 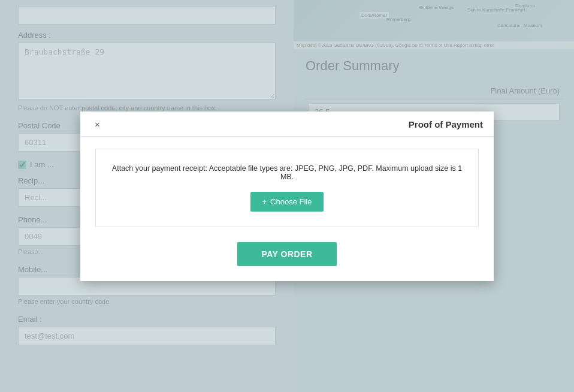 What do you see at coordinates (286, 254) in the screenshot?
I see `pay-order-button: PAY ORDER` at bounding box center [286, 254].